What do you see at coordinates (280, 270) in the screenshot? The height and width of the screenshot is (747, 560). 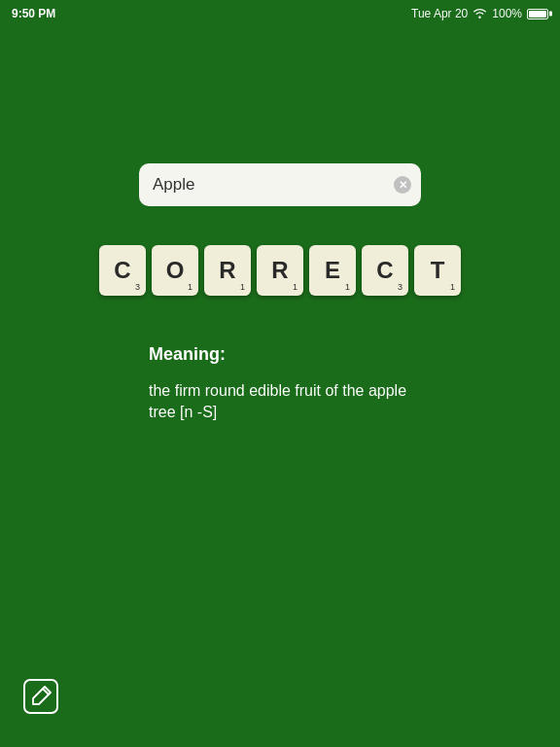 I see `tiles-container: C 3 O 1 R 1 R 1 E 1 C 3 T 1` at bounding box center [280, 270].